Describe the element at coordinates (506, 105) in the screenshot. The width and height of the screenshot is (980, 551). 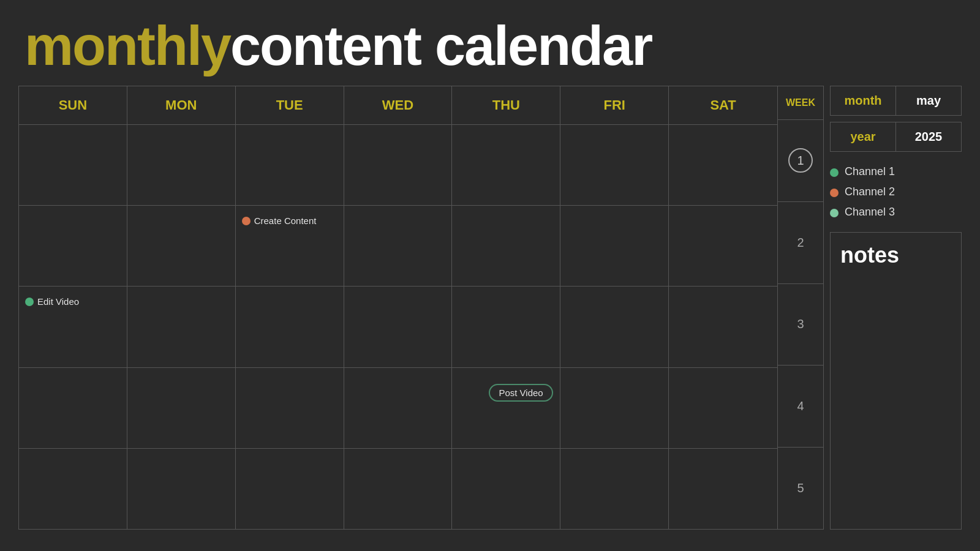
I see `day-thu: THU` at that location.